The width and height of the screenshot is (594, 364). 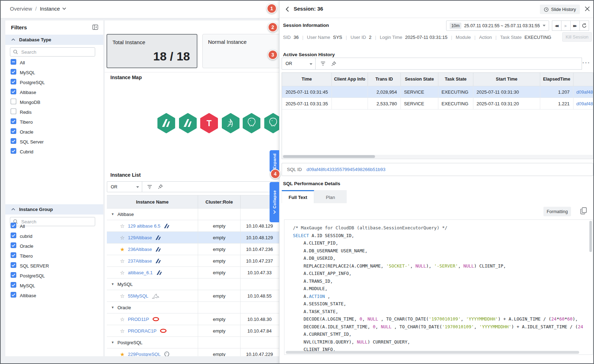 What do you see at coordinates (241, 51) in the screenshot?
I see `normal-instance-card: Normal Instance` at bounding box center [241, 51].